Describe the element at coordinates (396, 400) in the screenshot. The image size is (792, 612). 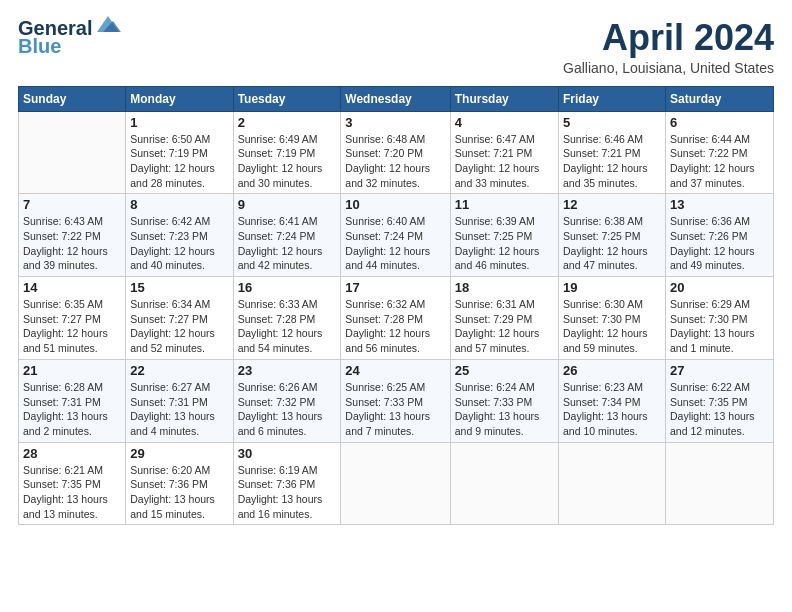
I see `calendar-cell: 24Sunrise: 6:25 AMSunset: 7:33 PMDayligh…` at that location.